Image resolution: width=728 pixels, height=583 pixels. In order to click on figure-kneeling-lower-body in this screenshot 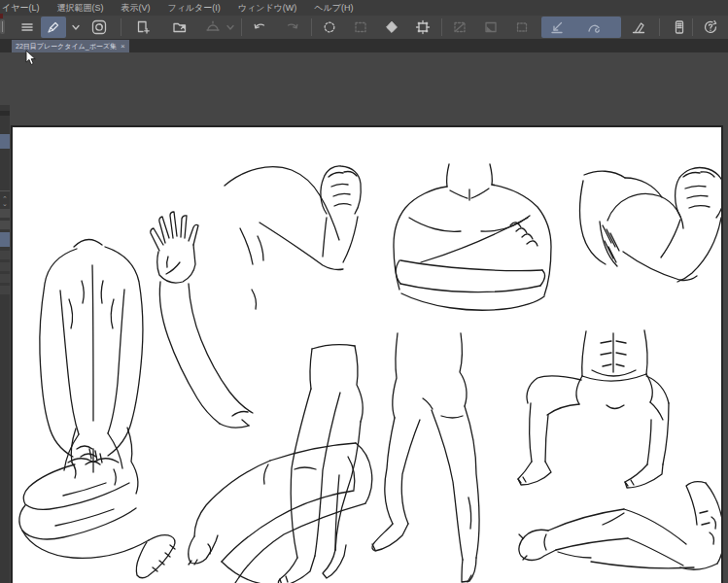, I will do `click(97, 503)`.